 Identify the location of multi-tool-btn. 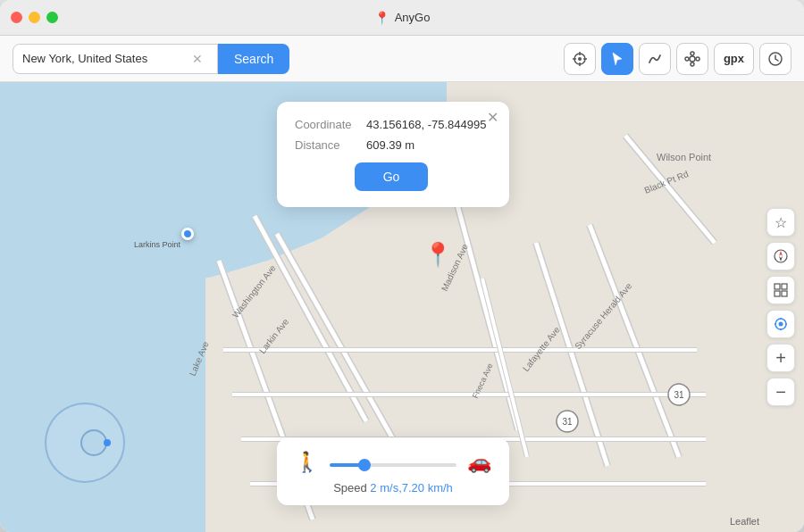
(692, 59).